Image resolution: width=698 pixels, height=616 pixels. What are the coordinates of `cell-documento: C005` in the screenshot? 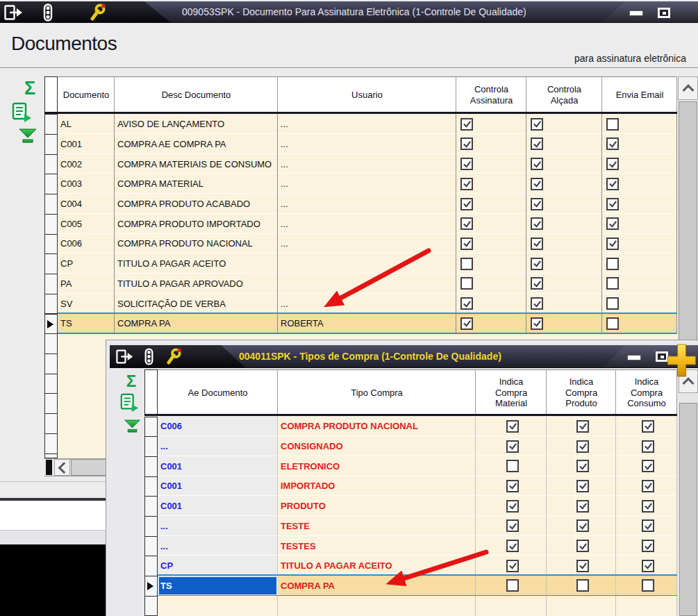 It's located at (86, 224).